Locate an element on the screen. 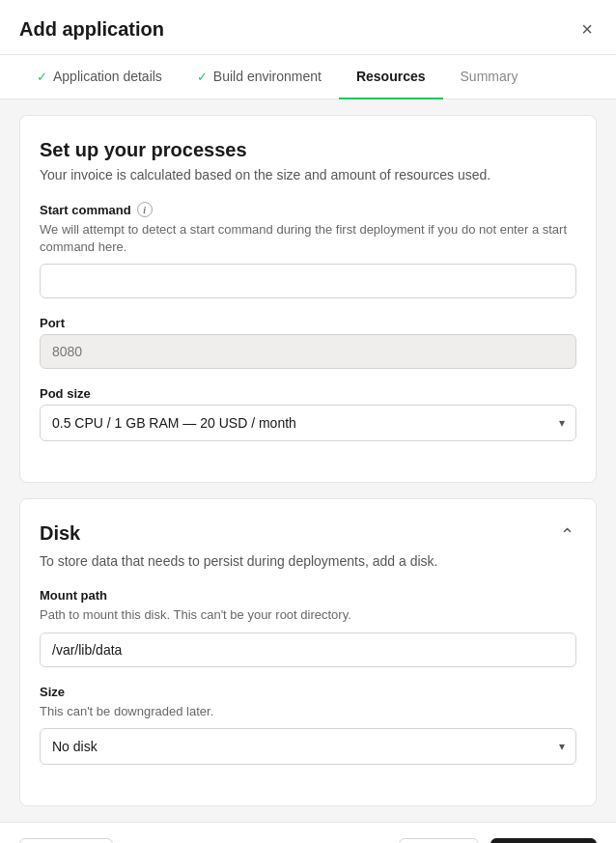 This screenshot has height=843, width=616. disk-size-wrapper: No disk 1 GB 5 GB 10 GB 25 GB ▾ is located at coordinates (308, 746).